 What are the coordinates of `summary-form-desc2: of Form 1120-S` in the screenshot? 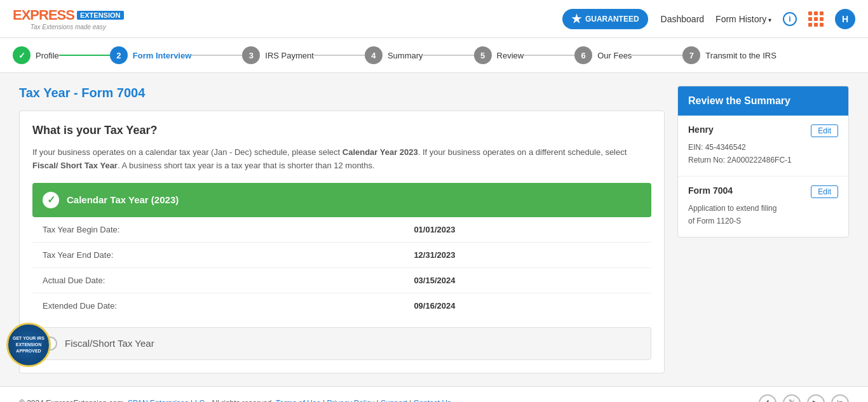 It's located at (763, 221).